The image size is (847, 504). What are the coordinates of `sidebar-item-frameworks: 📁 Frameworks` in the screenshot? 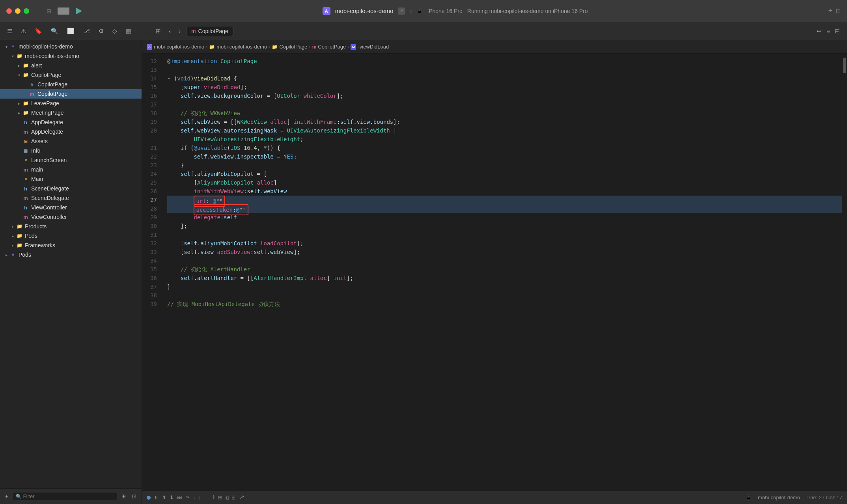 It's located at (71, 245).